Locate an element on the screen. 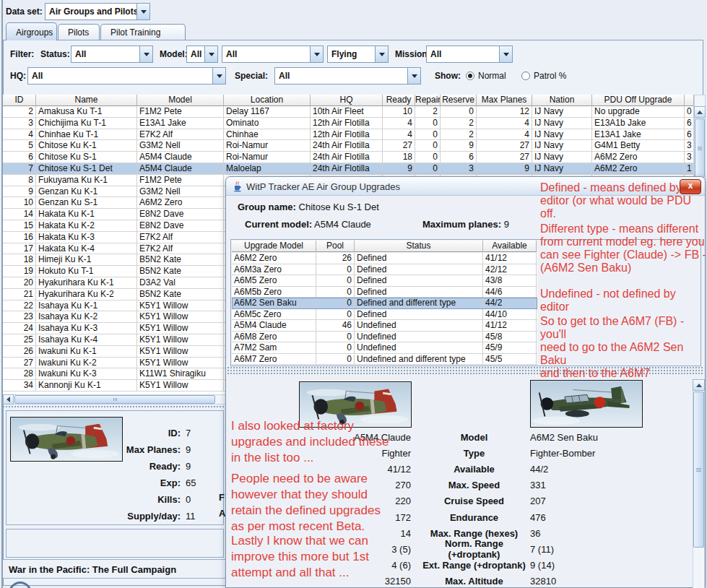 This screenshot has width=707, height=588. radio-patrol is located at coordinates (526, 76).